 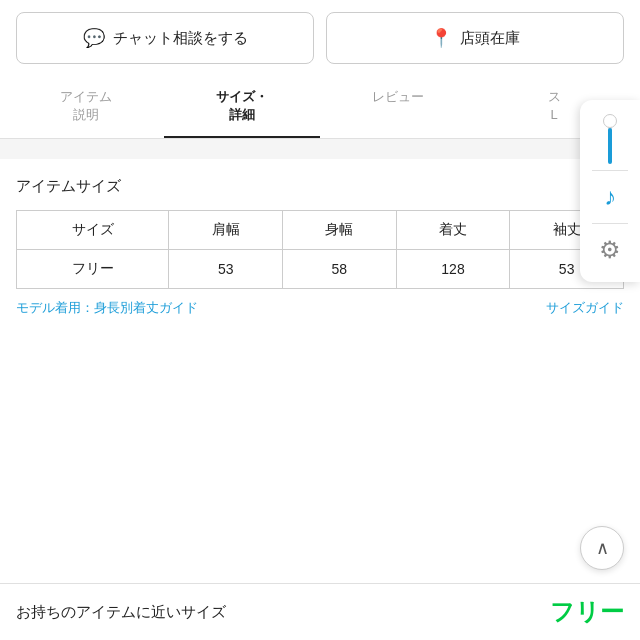 I want to click on store-button-label: 店頭在庫, so click(x=490, y=38).